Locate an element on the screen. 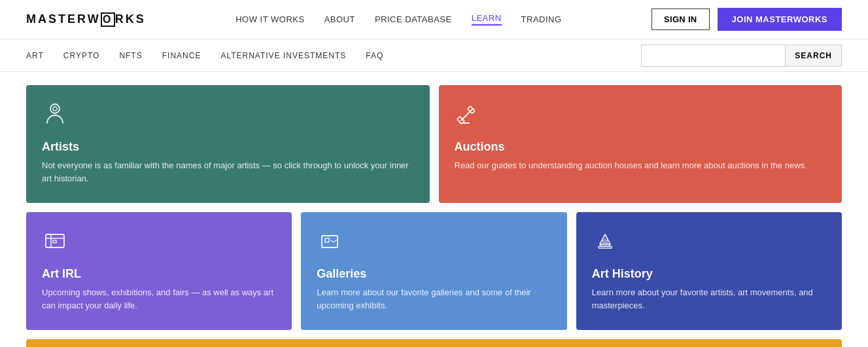 Image resolution: width=868 pixels, height=347 pixels. artists-desc: Not everyone is as familiar with the nam… is located at coordinates (228, 172).